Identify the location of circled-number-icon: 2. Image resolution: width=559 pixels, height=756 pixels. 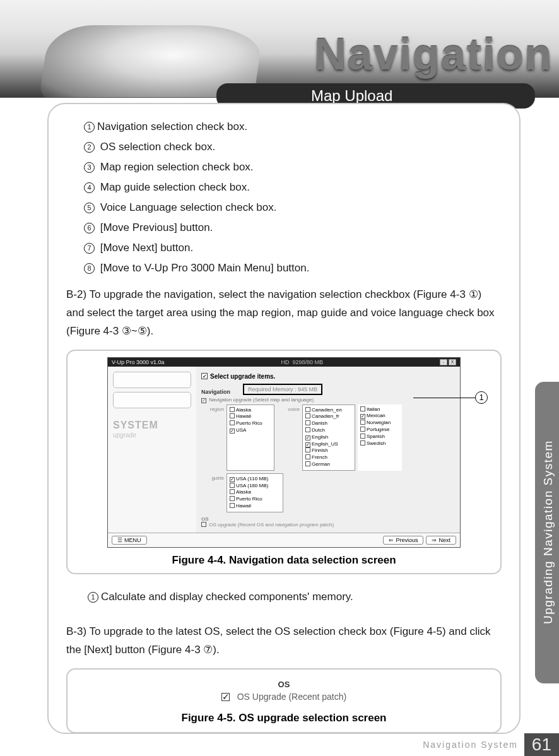
(90, 148).